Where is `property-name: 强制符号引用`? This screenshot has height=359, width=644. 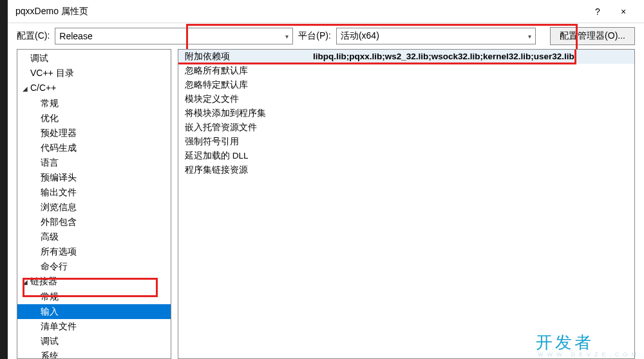 property-name: 强制符号引用 is located at coordinates (245, 142).